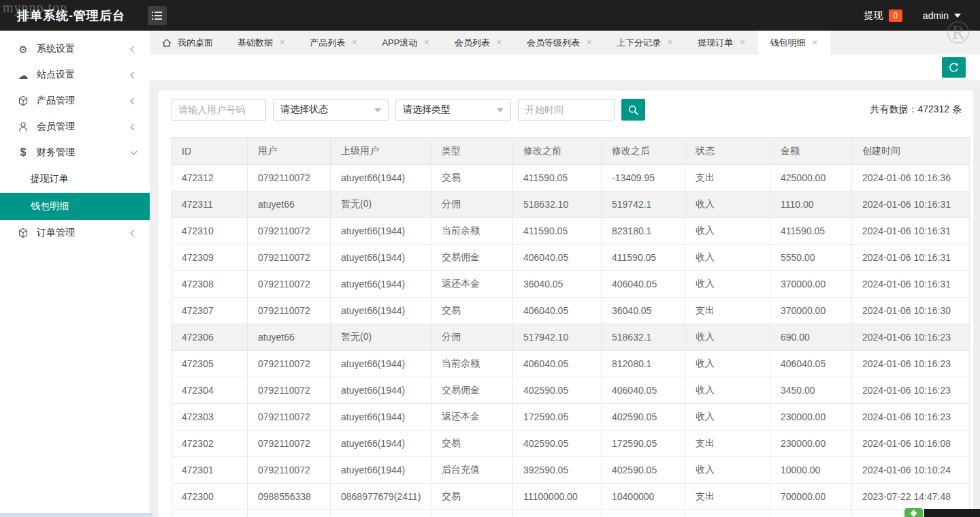 Image resolution: width=980 pixels, height=517 pixels. What do you see at coordinates (289, 151) in the screenshot?
I see `col-user: 用户` at bounding box center [289, 151].